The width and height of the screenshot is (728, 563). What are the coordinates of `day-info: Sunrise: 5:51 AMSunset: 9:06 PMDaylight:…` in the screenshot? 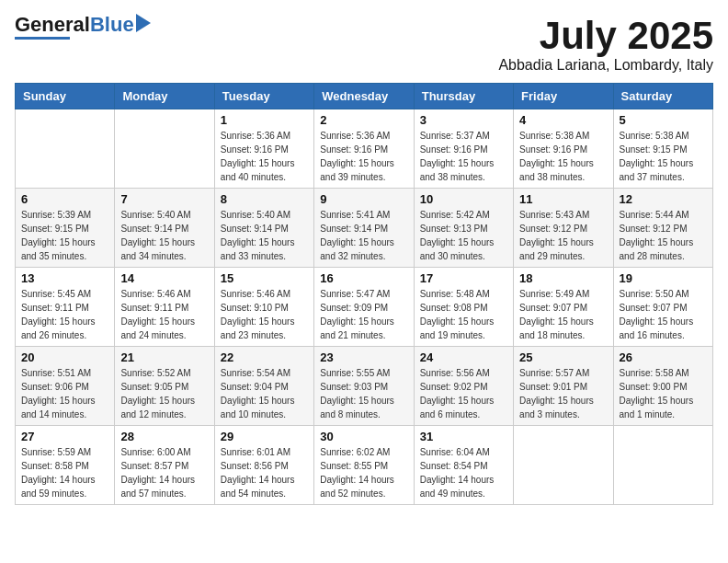 It's located at (64, 394).